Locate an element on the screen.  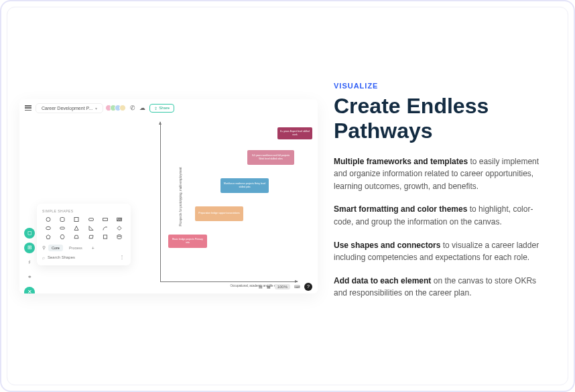
tab-add: + is located at coordinates (93, 248).